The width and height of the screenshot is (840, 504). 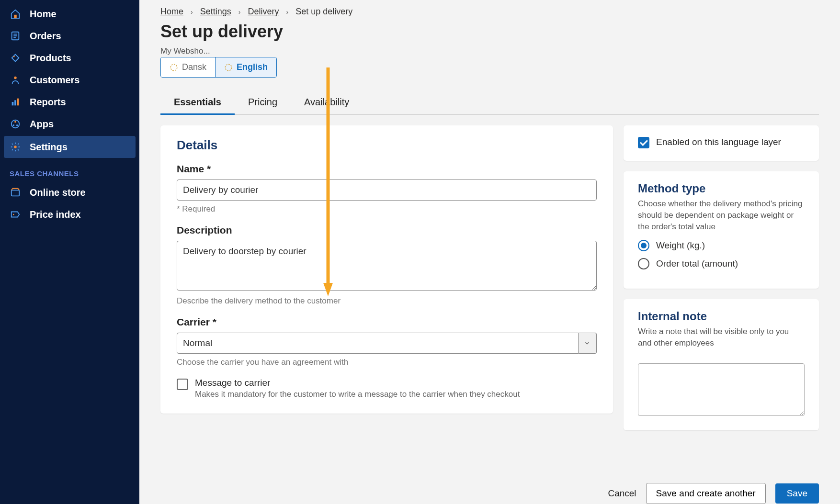 I want to click on footer-actions: Cancel Save and create another Save, so click(x=489, y=490).